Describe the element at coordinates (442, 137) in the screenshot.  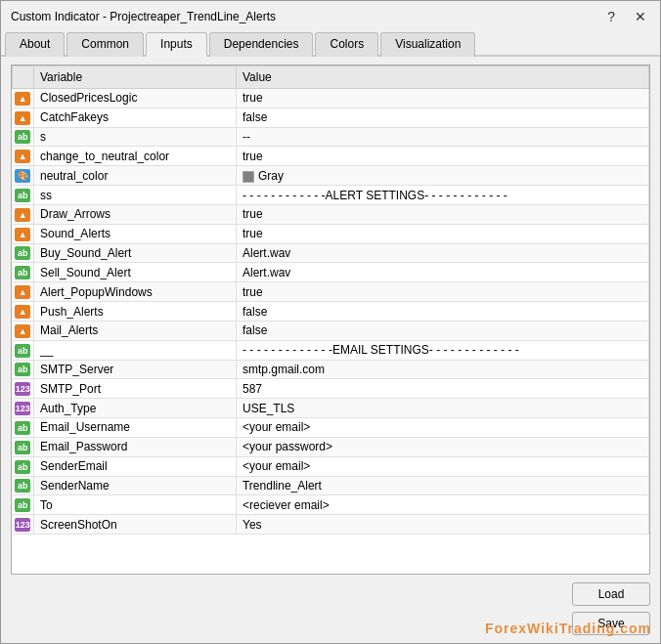
I see `row-value: --` at that location.